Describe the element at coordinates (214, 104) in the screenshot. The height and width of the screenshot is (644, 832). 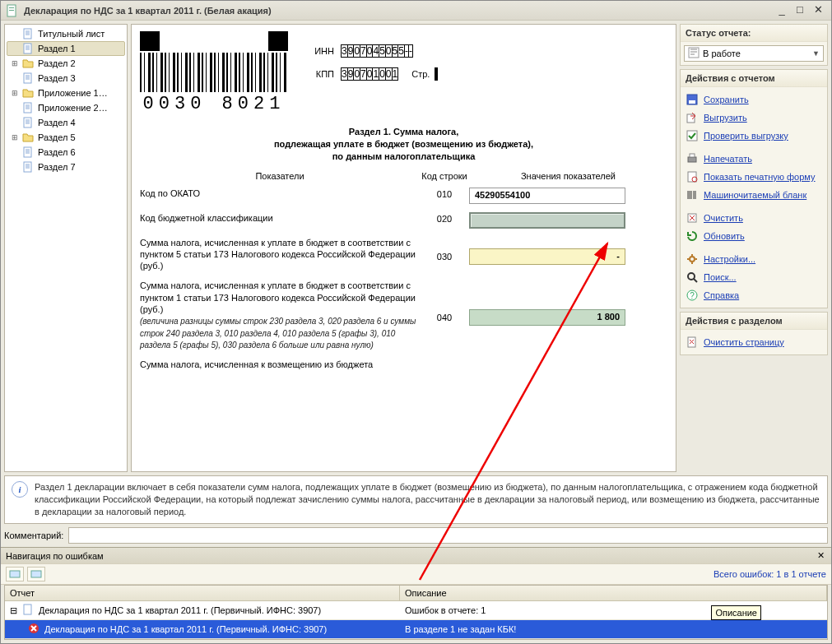
I see `barcode-number: 0030 8021` at that location.